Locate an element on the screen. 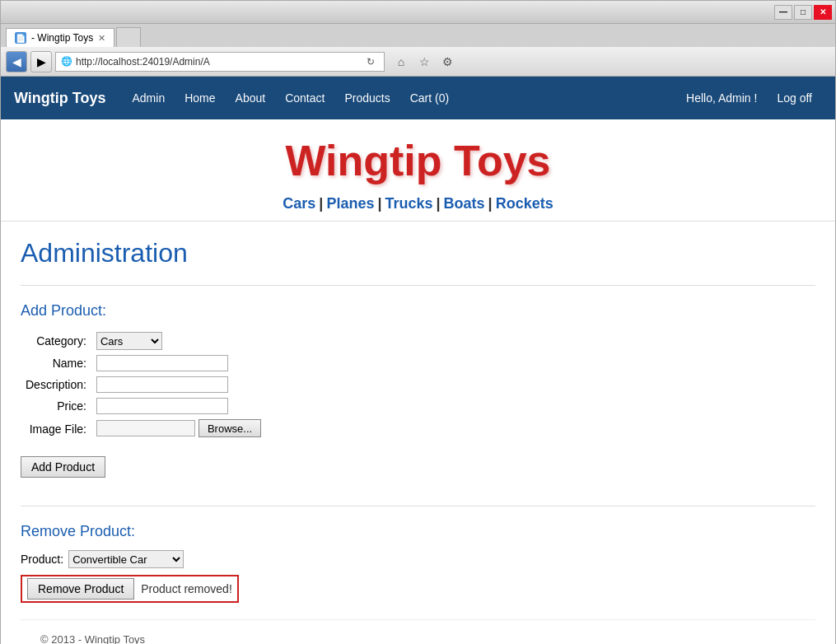 The height and width of the screenshot is (644, 836). product-select: Convertible Car Sports Car Rocket is located at coordinates (126, 559).